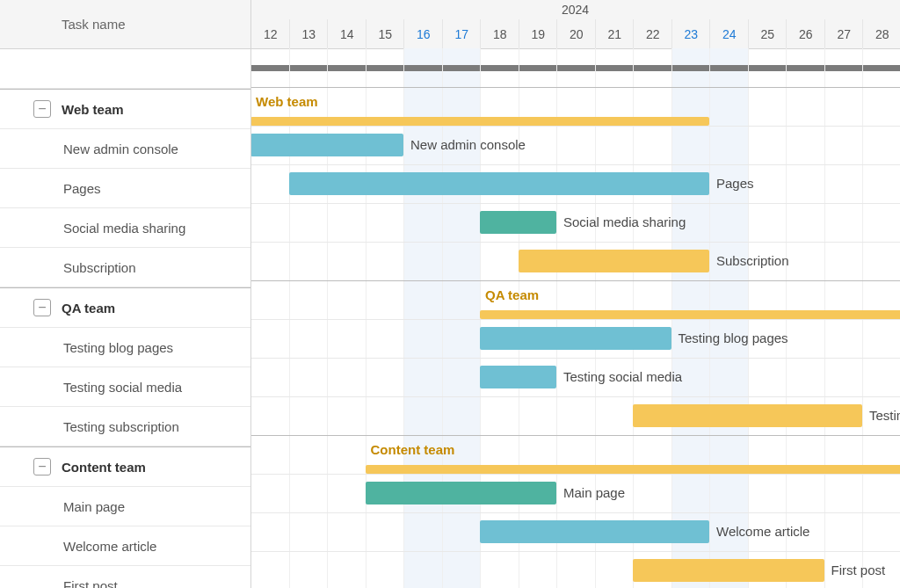 The width and height of the screenshot is (900, 588). Describe the element at coordinates (615, 33) in the screenshot. I see `day-header: 21` at that location.